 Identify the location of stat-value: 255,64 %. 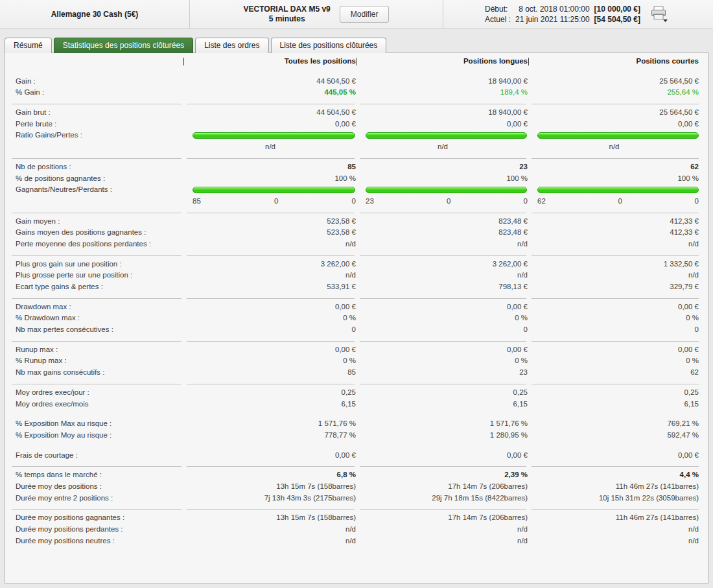
(618, 93).